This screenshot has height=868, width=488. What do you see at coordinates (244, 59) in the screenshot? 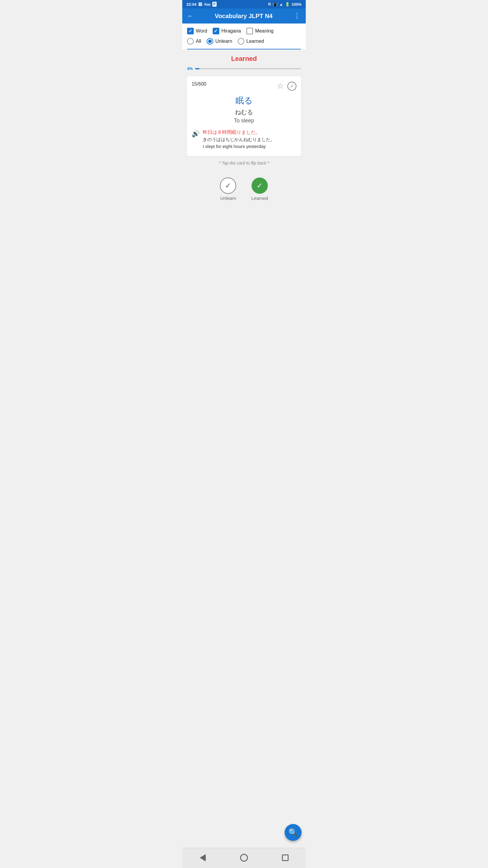
I see `learned-status-title: Learned` at bounding box center [244, 59].